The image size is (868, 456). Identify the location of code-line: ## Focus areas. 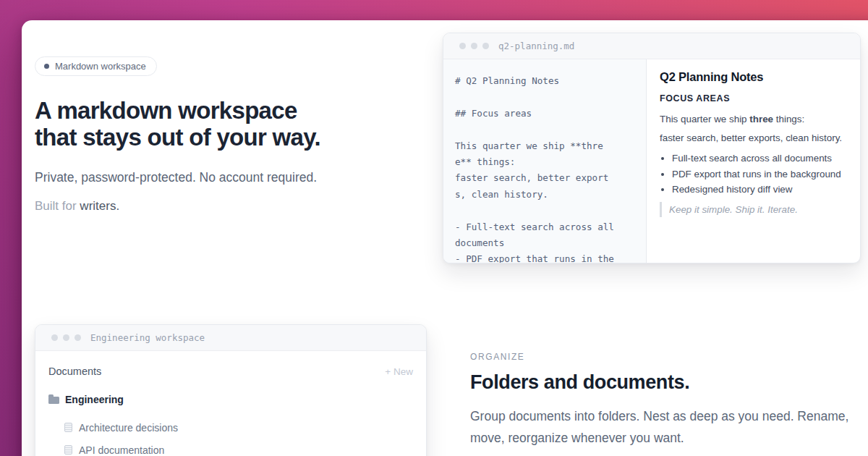
(545, 114).